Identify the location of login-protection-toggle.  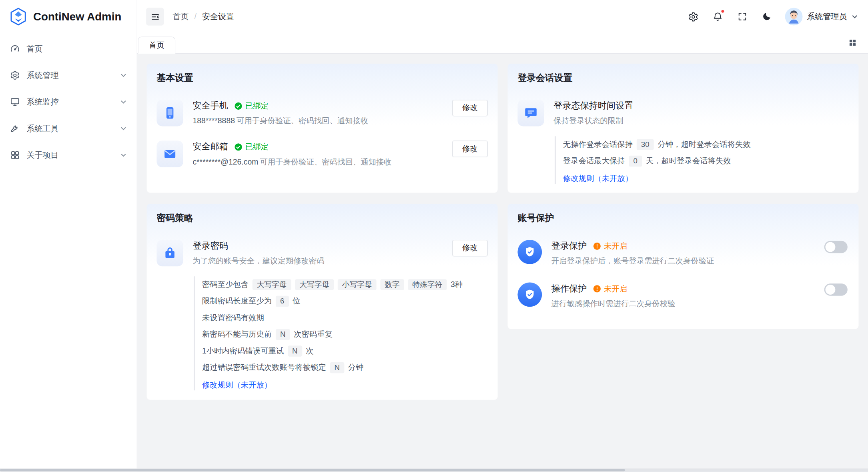
(836, 247).